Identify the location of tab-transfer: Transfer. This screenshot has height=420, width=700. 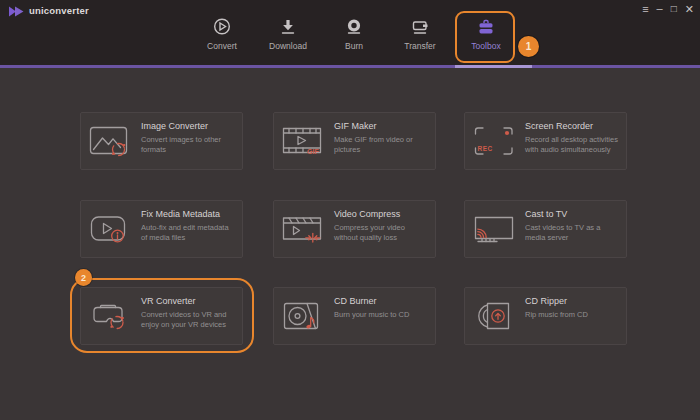
(420, 34).